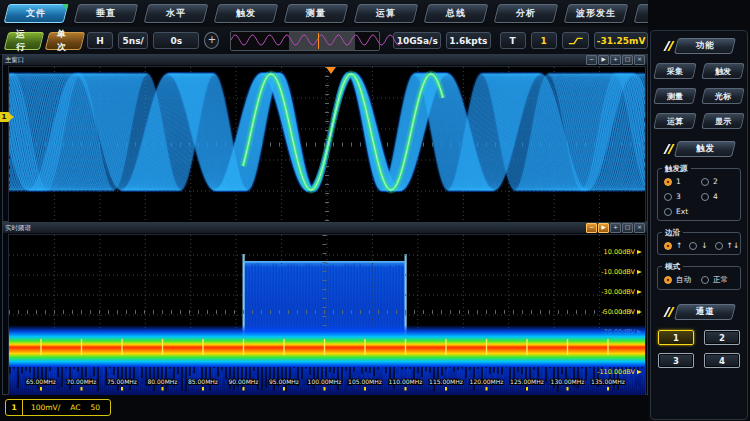 Image resolution: width=750 pixels, height=421 pixels. What do you see at coordinates (618, 272) in the screenshot?
I see `spectrum-y-tick-label: -10.00dBV` at bounding box center [618, 272].